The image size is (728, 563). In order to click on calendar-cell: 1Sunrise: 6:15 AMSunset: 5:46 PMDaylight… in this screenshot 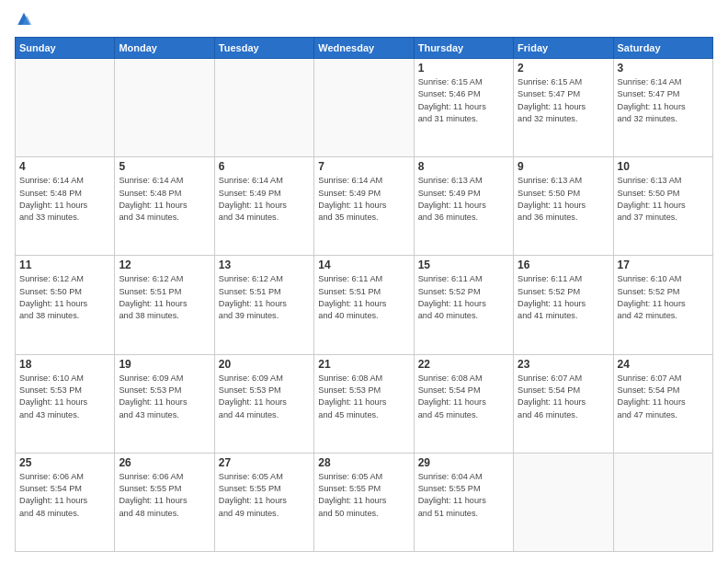, I will do `click(463, 109)`.